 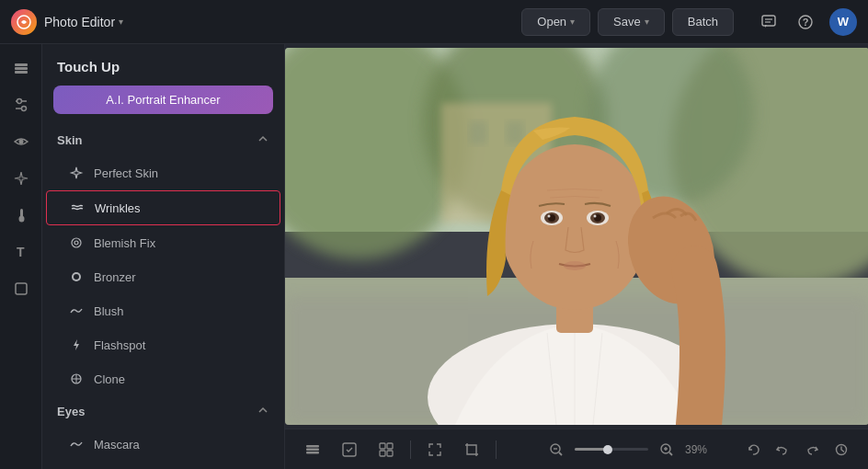 I want to click on comment-icon, so click(x=769, y=22).